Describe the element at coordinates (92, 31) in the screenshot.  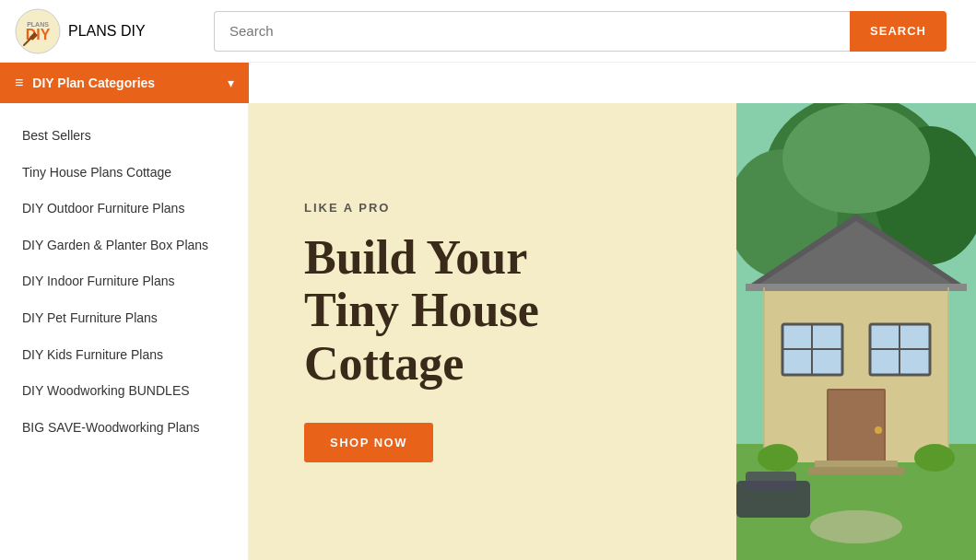
I see `logo-plans-text: PLANS` at that location.